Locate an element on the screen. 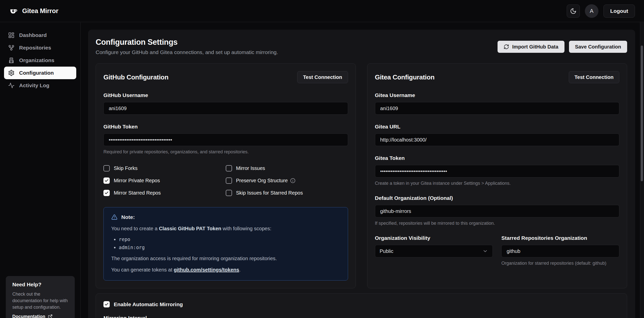 This screenshot has height=318, width=644. note-line2: The organization access is required for … is located at coordinates (226, 258).